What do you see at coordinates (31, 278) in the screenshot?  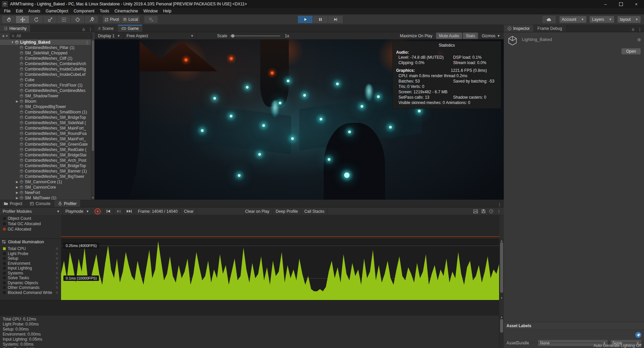 I see `profiler-legend-item: Solve Tasks≡` at bounding box center [31, 278].